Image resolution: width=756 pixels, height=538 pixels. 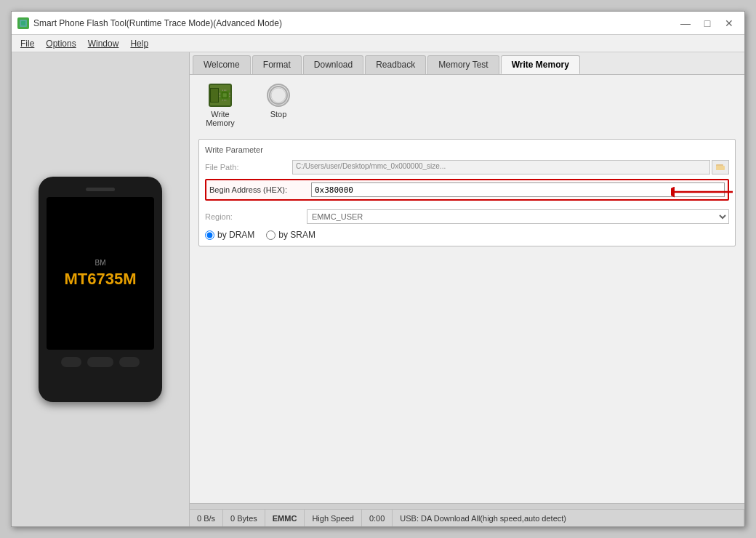 What do you see at coordinates (100, 263) in the screenshot?
I see `phone-brand: BM` at bounding box center [100, 263].